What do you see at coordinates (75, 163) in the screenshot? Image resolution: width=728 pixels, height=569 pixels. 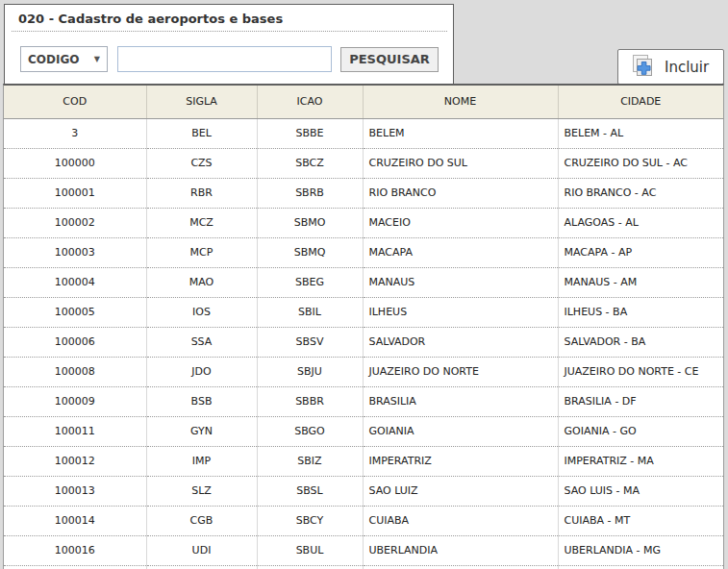 I see `cell-cod: 100000` at bounding box center [75, 163].